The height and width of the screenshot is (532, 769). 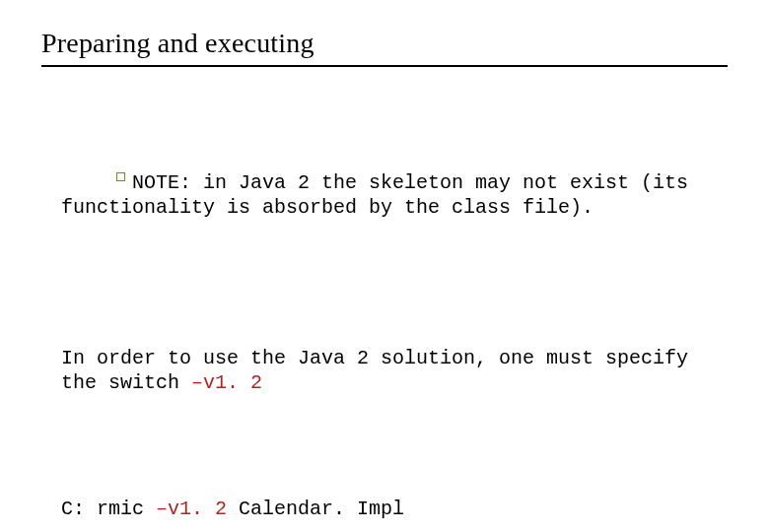 What do you see at coordinates (381, 195) in the screenshot?
I see `note-text: NOTE: in Java 2 the skeleton may not exi…` at bounding box center [381, 195].